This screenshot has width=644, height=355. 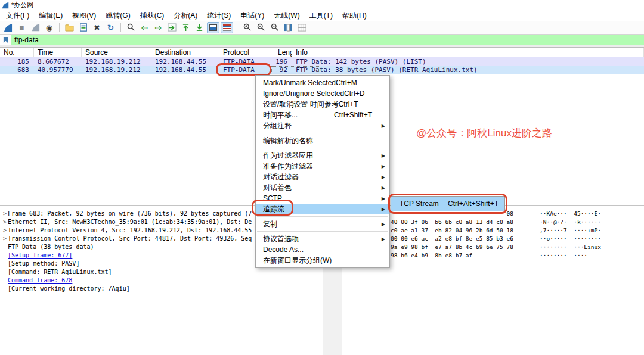 I want to click on capture-options-icon: ◉, so click(x=49, y=27).